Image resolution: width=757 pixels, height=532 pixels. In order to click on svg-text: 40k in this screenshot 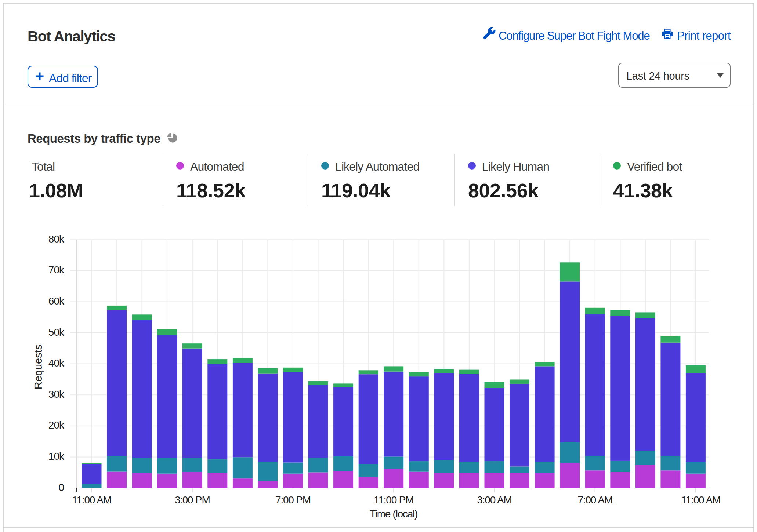, I will do `click(57, 363)`.